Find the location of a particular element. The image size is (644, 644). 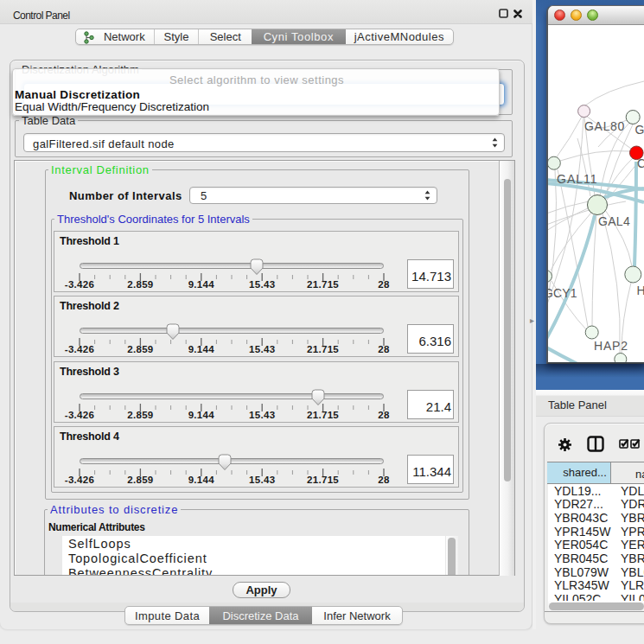

svg-text: GAL80 is located at coordinates (605, 126).